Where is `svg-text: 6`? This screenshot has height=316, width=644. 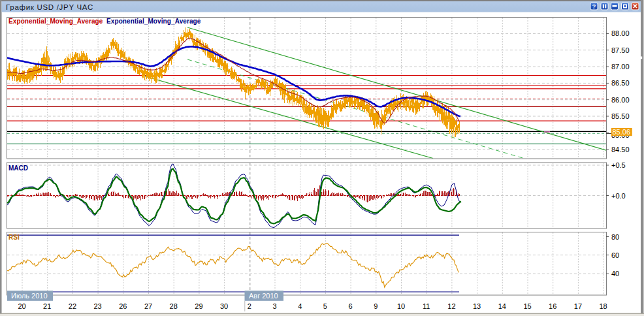 svg-text: 6 is located at coordinates (351, 306).